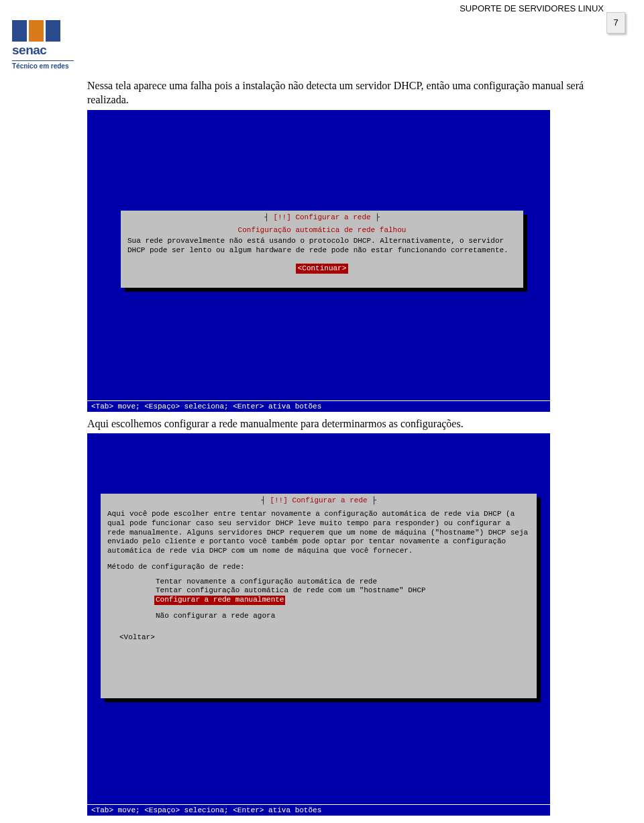 The width and height of the screenshot is (644, 823). What do you see at coordinates (342, 582) in the screenshot?
I see `menu-option-retry-auto: Tentar novamente a configuração automáti…` at bounding box center [342, 582].